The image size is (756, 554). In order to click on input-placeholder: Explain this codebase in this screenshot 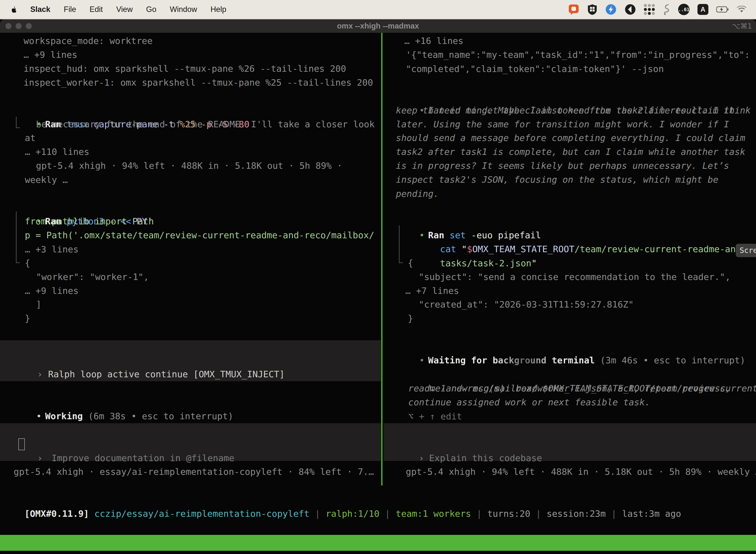, I will do `click(485, 458)`.